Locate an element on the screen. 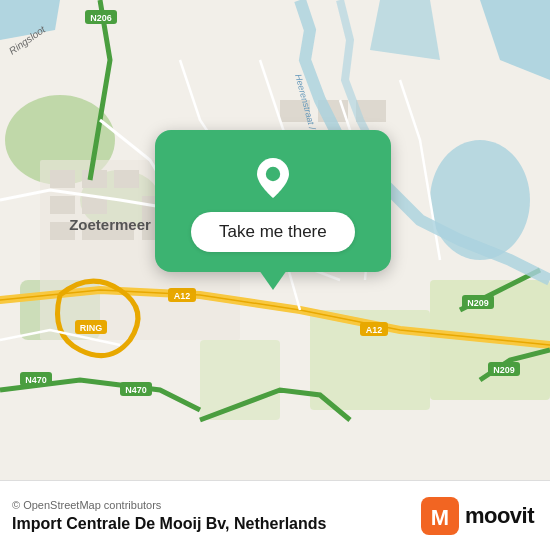  tooltip-bubble: Take me there is located at coordinates (273, 201).